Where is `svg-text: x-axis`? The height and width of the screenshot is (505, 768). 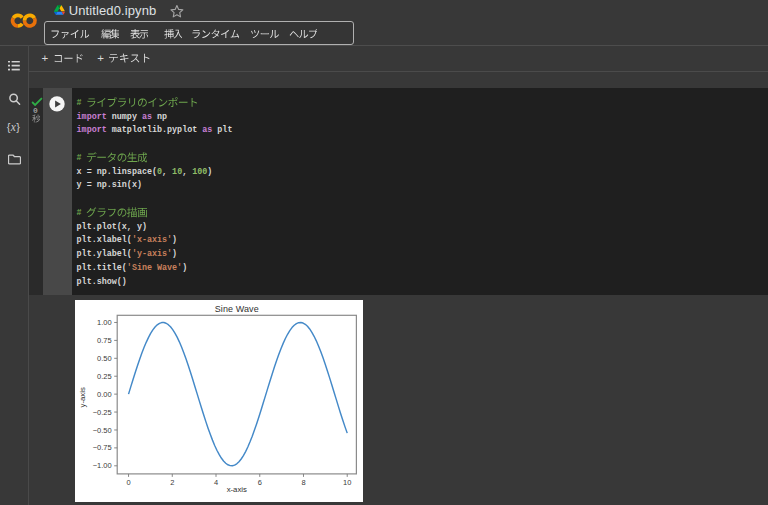 svg-text: x-axis is located at coordinates (236, 488).